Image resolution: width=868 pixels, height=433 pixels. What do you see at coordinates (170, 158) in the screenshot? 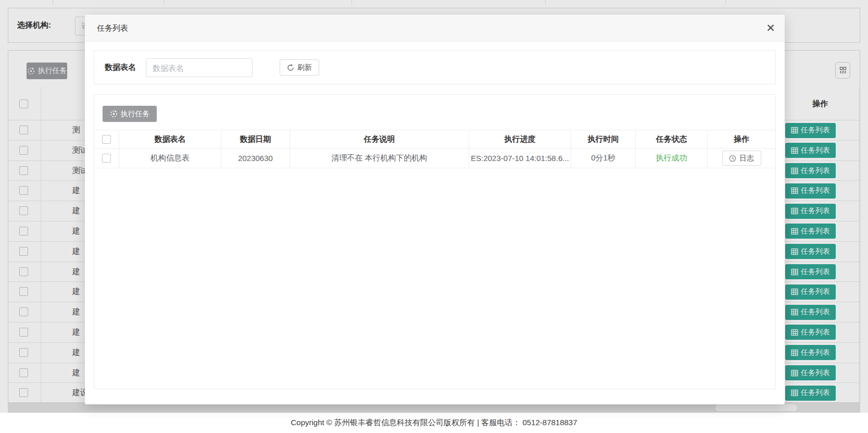
I see `cell-table-name: 机构信息表` at bounding box center [170, 158].